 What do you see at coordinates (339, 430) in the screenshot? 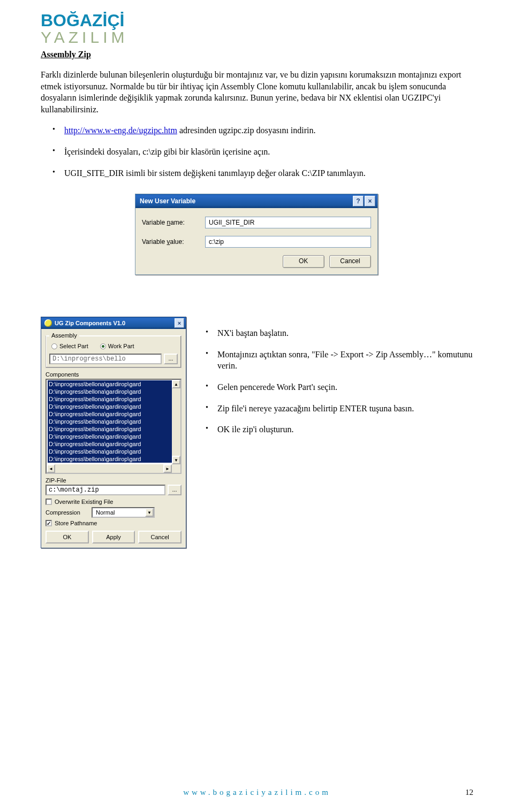
I see `bullet-create-zip: OK ile zip'i oluşturun.` at bounding box center [339, 430].